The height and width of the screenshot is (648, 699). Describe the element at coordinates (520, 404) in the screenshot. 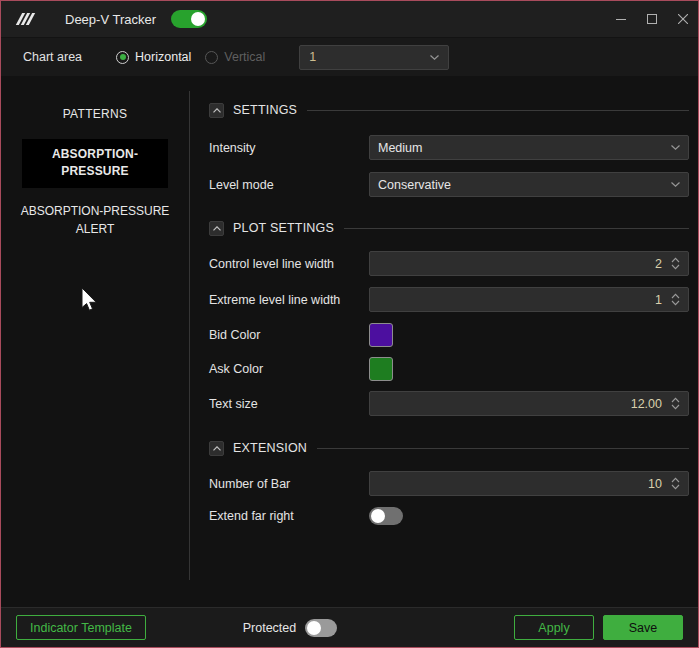

I see `text-size-value: 12.00` at that location.